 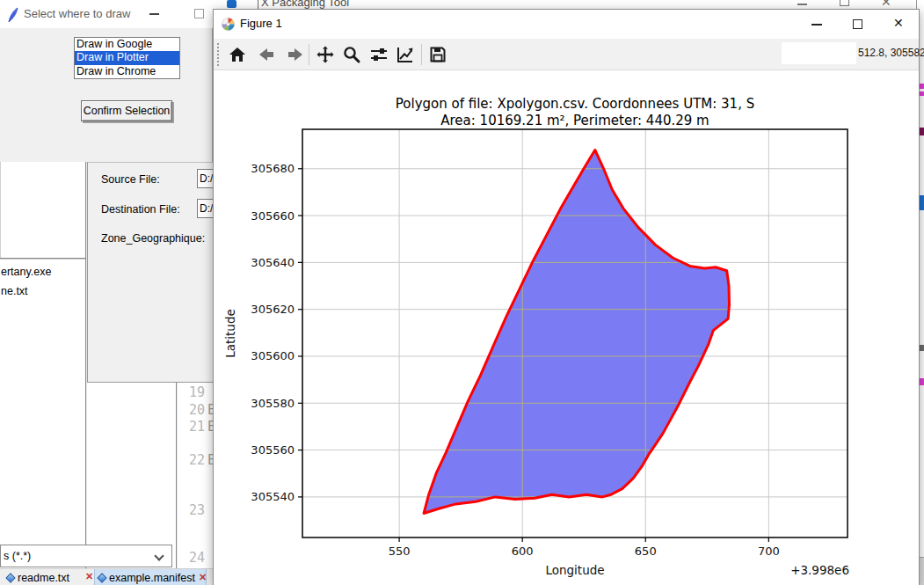 What do you see at coordinates (218, 55) in the screenshot?
I see `toolbar-grip-handle` at bounding box center [218, 55].